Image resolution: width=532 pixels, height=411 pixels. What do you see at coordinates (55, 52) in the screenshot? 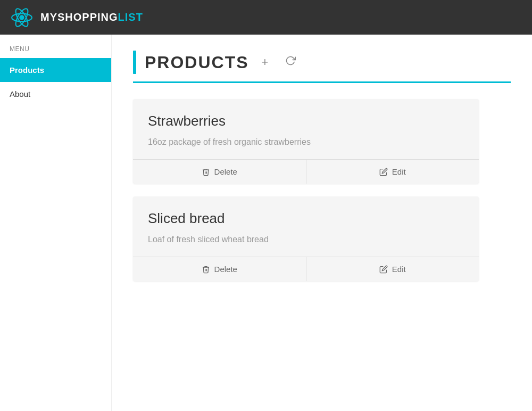
I see `menu-label: MENU` at bounding box center [55, 52].